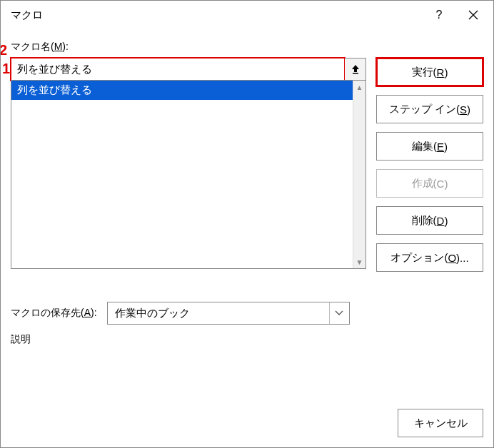 The width and height of the screenshot is (494, 448). What do you see at coordinates (356, 69) in the screenshot?
I see `goto-macro-button` at bounding box center [356, 69].